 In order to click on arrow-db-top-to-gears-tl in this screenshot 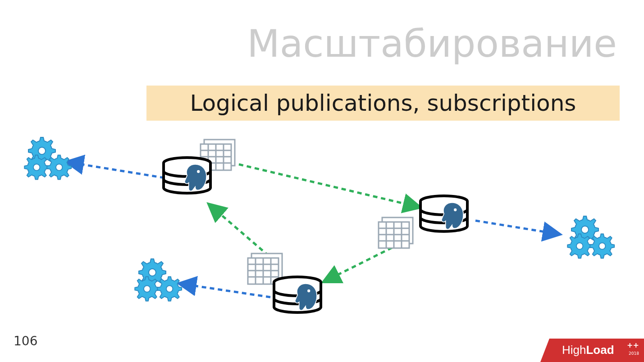, I will do `click(116, 170)`.